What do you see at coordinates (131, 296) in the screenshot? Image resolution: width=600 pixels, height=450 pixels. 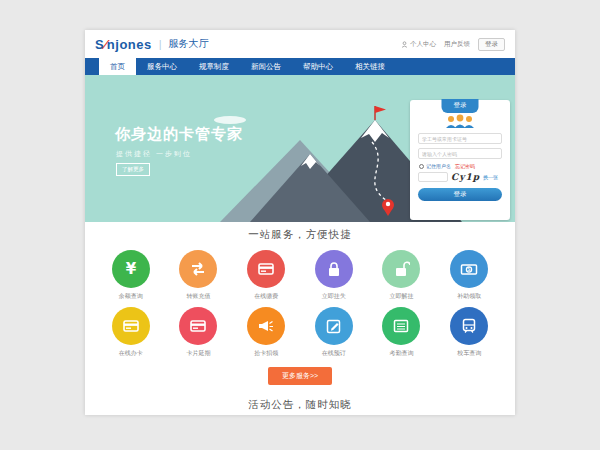 I see `service-label: 余额查询` at bounding box center [131, 296].